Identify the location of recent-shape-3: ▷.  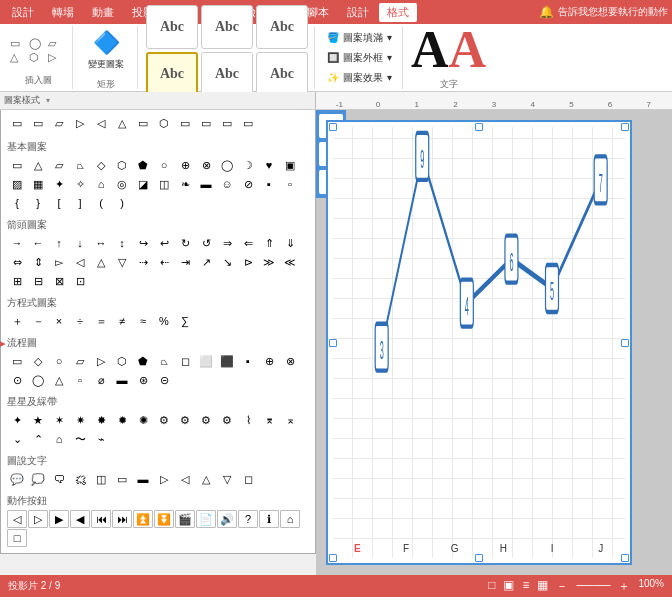
(80, 123).